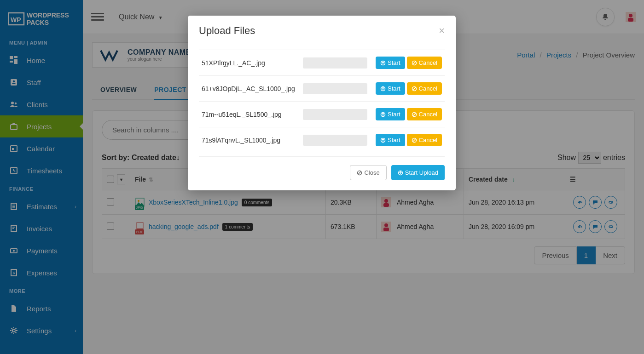 The width and height of the screenshot is (644, 354). I want to click on upload-file-name: 51XPtlrgyLL._AC_.jpg, so click(252, 63).